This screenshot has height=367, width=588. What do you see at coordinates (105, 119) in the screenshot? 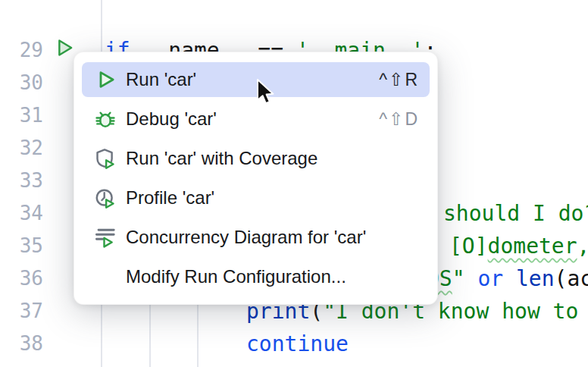
I see `debug-icon` at bounding box center [105, 119].